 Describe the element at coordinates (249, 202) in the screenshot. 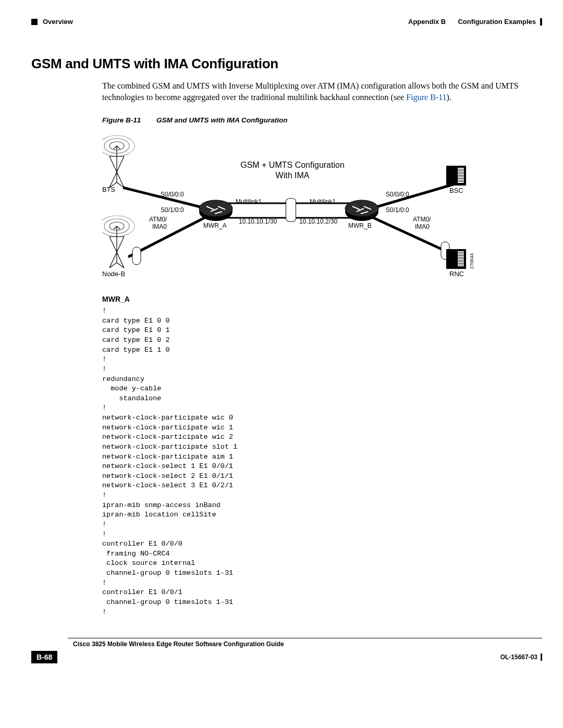

I see `label-ml1-left: Multilink1` at that location.